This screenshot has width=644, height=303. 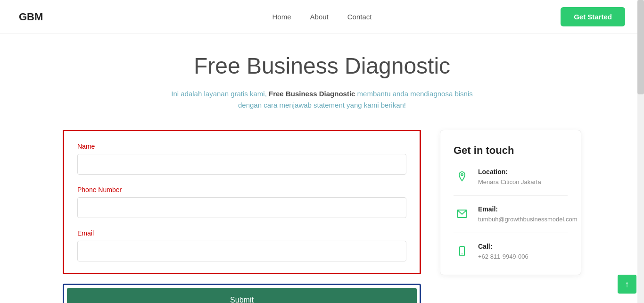 I want to click on name-group: Name, so click(x=242, y=159).